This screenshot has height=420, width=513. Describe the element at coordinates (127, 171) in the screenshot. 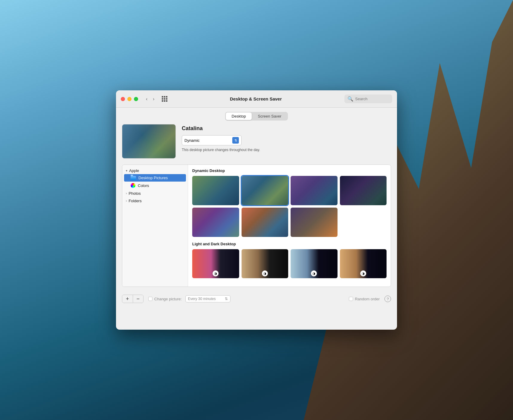

I see `chevron-down-icon: ▾` at that location.